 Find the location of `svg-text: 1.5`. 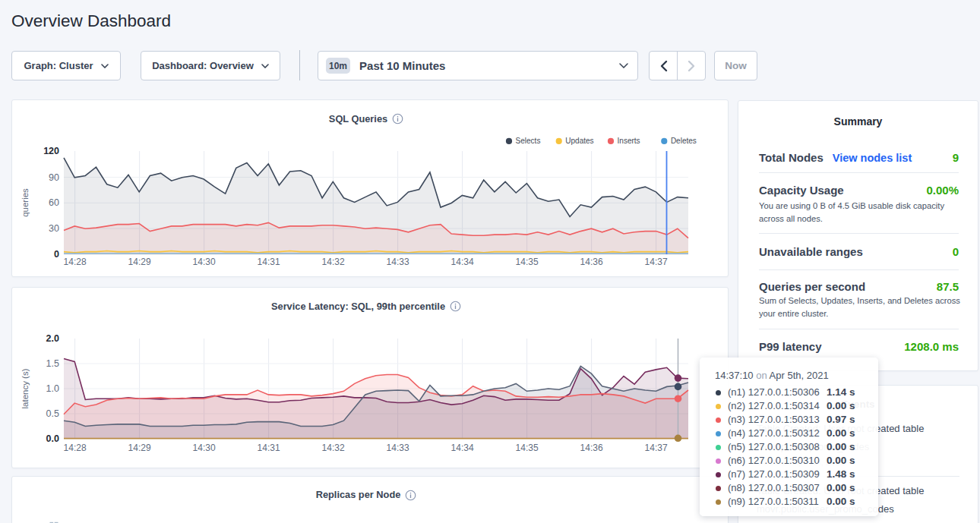

svg-text: 1.5 is located at coordinates (53, 364).